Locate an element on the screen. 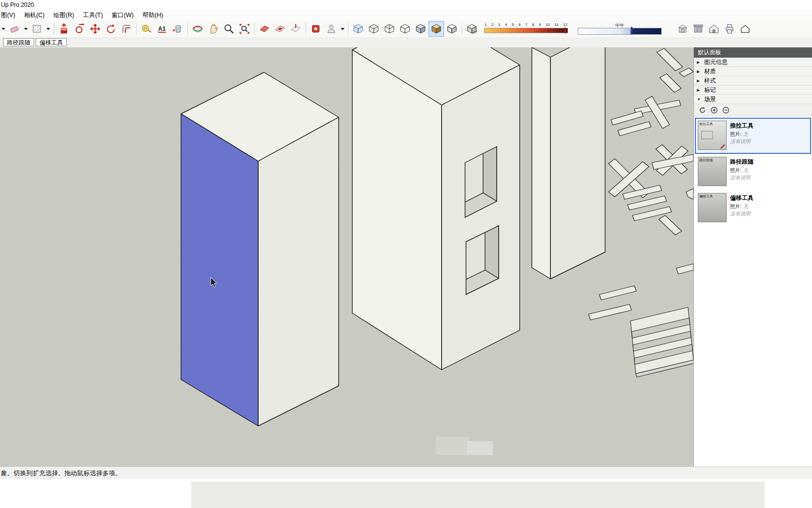  shadow-date-labels: 123456789101112 is located at coordinates (526, 24).